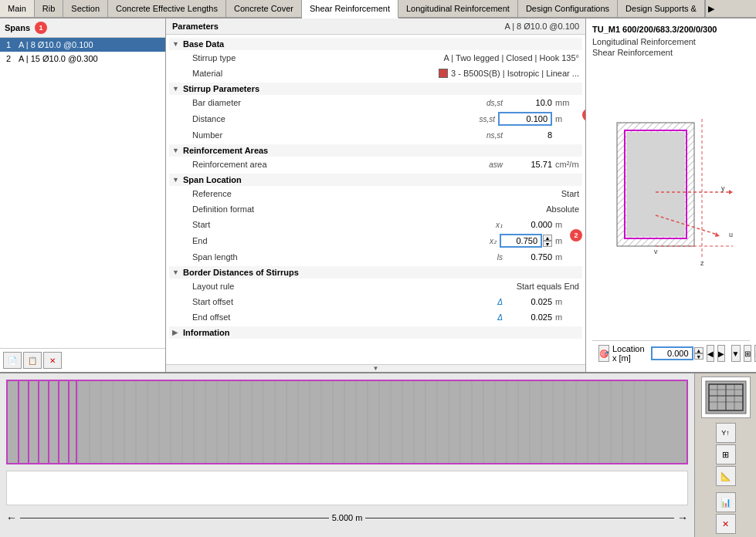 Image resolution: width=756 pixels, height=537 pixels. What do you see at coordinates (375, 272) in the screenshot?
I see `border-distances-header: ▼ Border Distances of Stirrups` at bounding box center [375, 272].